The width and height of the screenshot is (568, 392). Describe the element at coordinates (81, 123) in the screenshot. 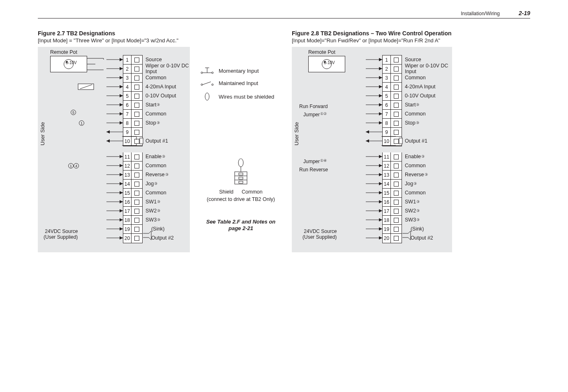

I see `note-1-icon: 1` at that location.